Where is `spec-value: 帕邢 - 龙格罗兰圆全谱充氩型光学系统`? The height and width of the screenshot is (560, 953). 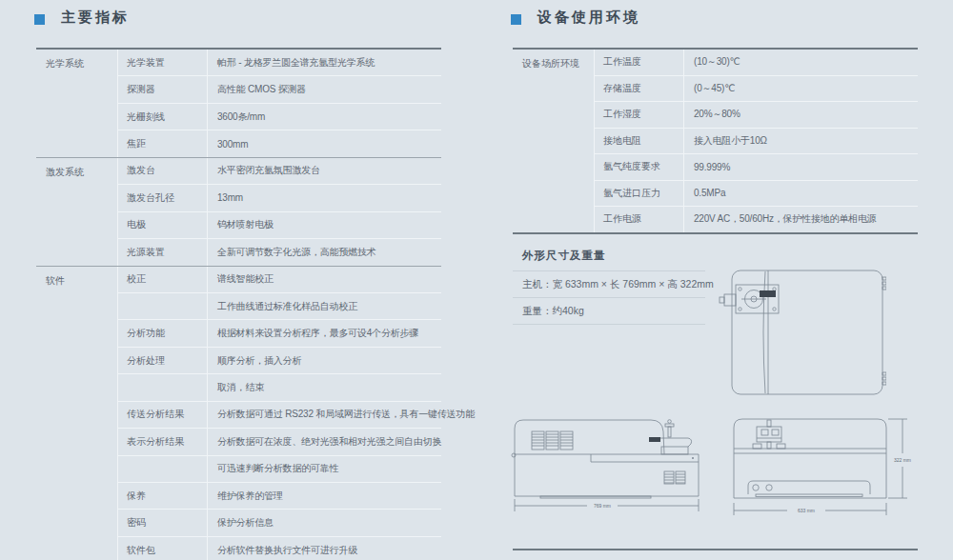 spec-value: 帕邢 - 龙格罗兰圆全谱充氩型光学系统 is located at coordinates (324, 63).